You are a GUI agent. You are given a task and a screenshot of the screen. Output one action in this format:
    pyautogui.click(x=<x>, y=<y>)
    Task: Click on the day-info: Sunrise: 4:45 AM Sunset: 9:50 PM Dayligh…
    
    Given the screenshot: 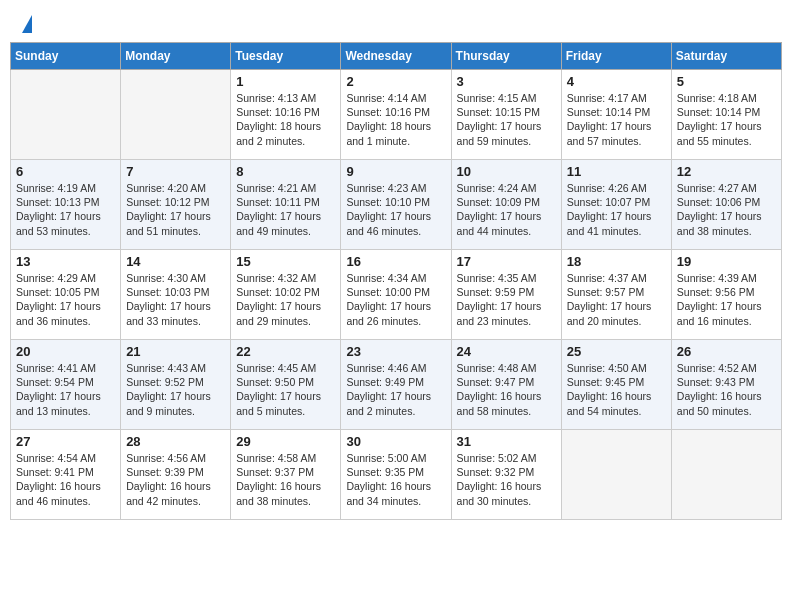 What is the action you would take?
    pyautogui.click(x=286, y=390)
    